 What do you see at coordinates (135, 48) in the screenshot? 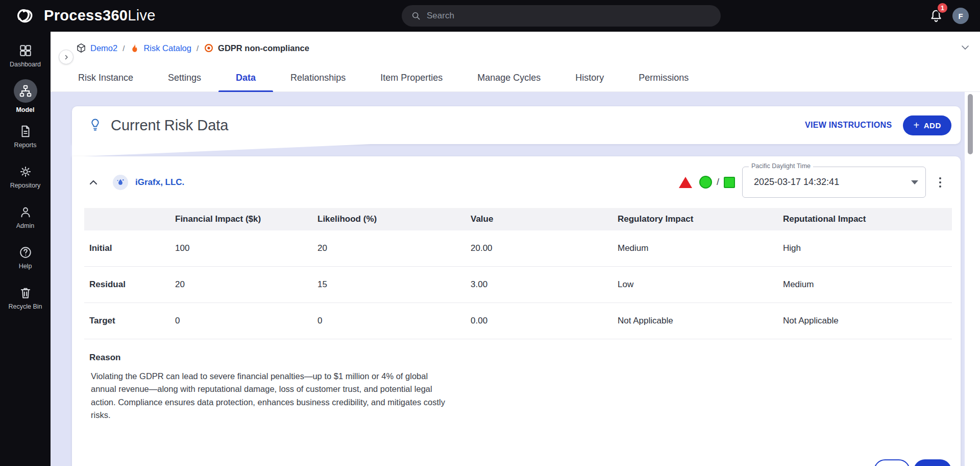
I see `flame-icon` at bounding box center [135, 48].